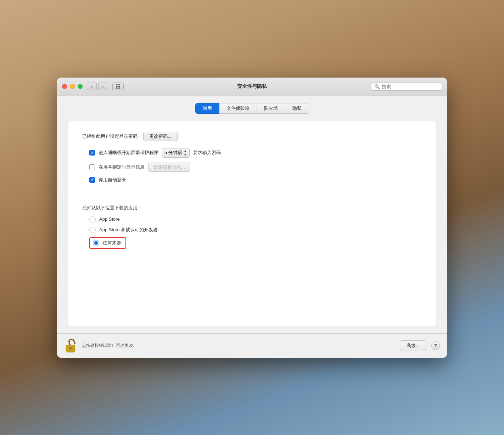  I want to click on password-label: 已经给此用户设定登录密码, so click(110, 136).